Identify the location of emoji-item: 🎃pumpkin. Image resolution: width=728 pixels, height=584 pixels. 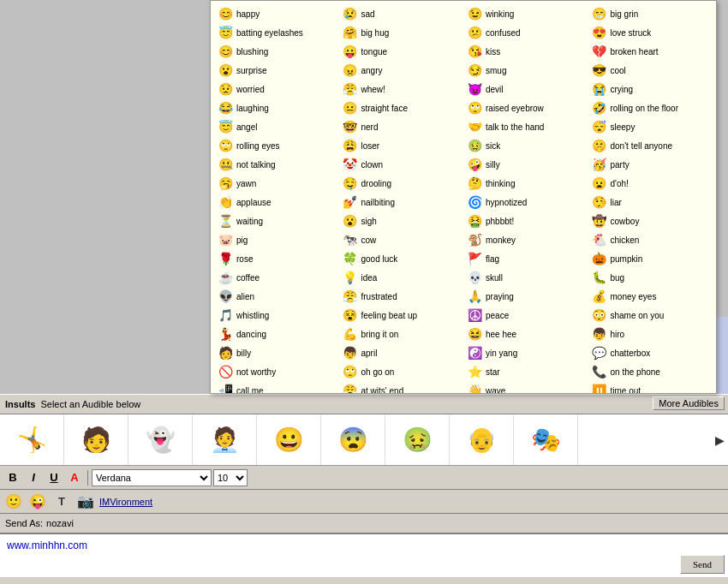
(651, 259).